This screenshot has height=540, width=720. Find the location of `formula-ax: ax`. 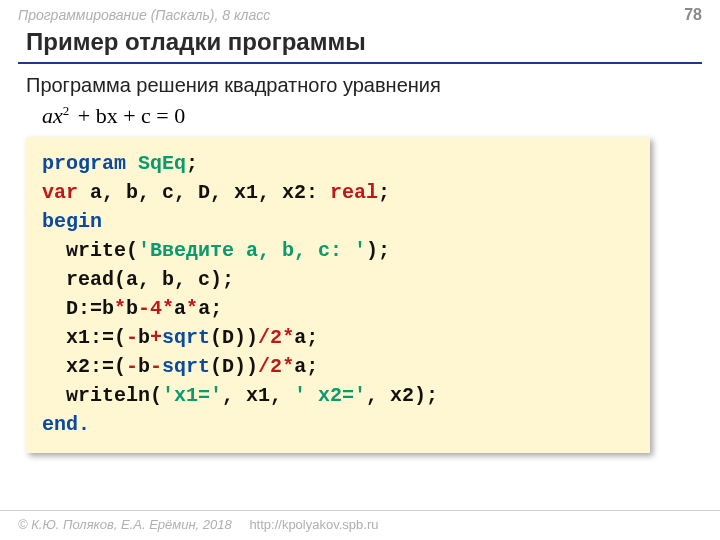

formula-ax: ax is located at coordinates (52, 116).